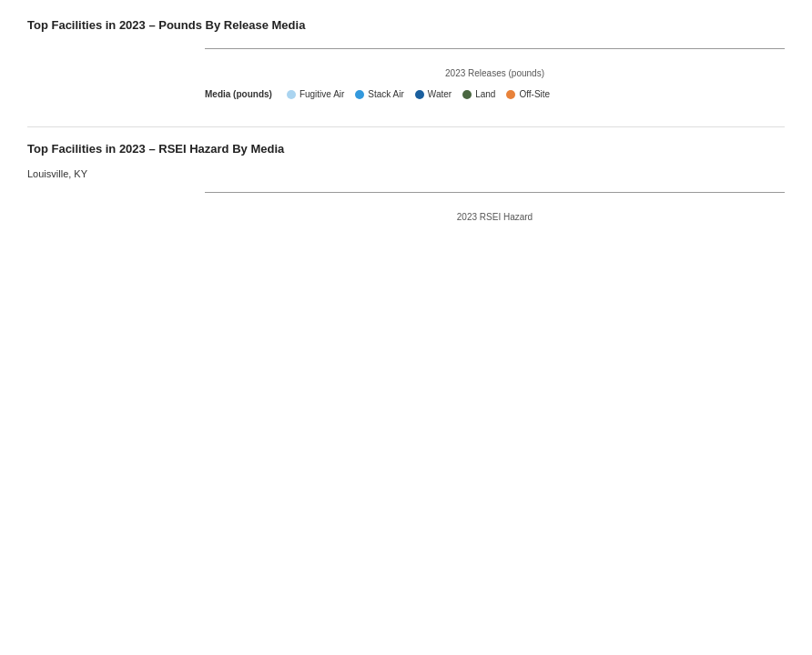 Image resolution: width=812 pixels, height=655 pixels. I want to click on chart2-xlabel: 2023 RSEI Hazard, so click(495, 217).